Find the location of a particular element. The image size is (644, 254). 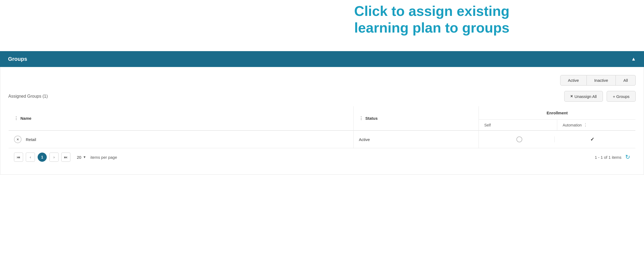

filter-inactive-button: Inactive is located at coordinates (601, 80).